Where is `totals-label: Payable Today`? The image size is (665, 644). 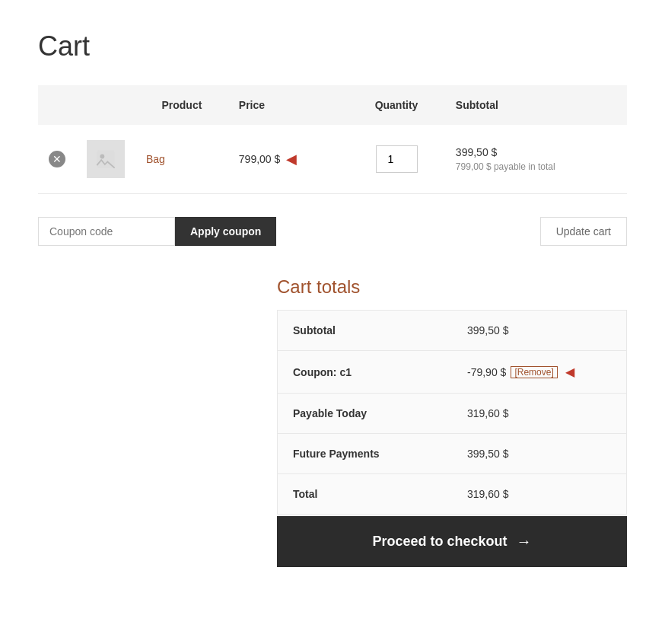 totals-label: Payable Today is located at coordinates (365, 414).